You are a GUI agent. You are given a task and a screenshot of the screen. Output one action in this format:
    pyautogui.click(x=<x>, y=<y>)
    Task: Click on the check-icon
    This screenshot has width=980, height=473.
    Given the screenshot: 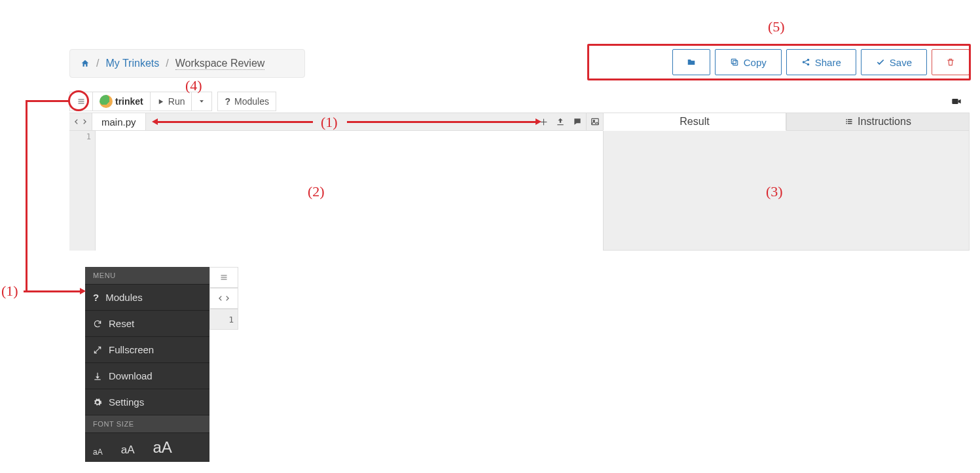 What is the action you would take?
    pyautogui.click(x=880, y=62)
    